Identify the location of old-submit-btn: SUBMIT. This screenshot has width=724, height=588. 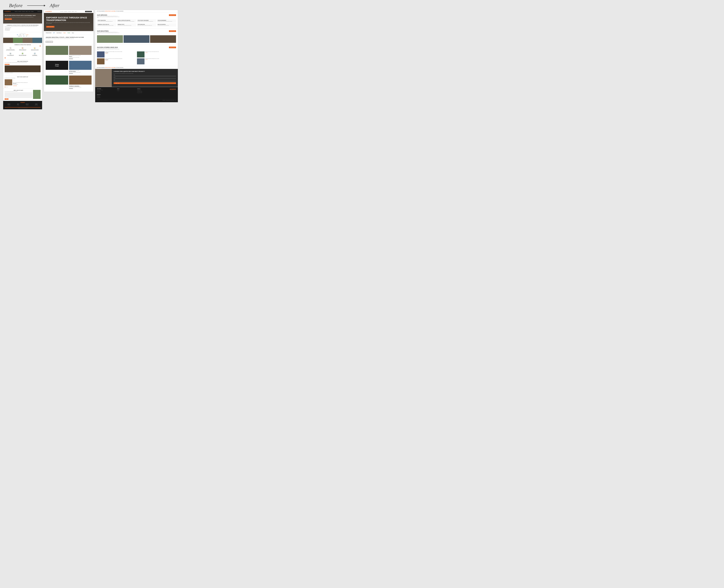
(7, 99).